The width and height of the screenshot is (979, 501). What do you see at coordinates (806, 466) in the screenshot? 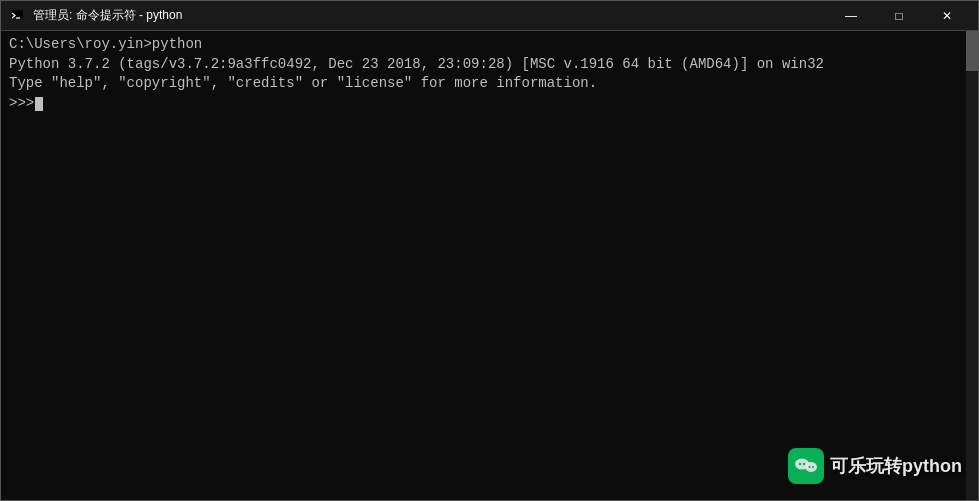
I see `wechat-icon` at bounding box center [806, 466].